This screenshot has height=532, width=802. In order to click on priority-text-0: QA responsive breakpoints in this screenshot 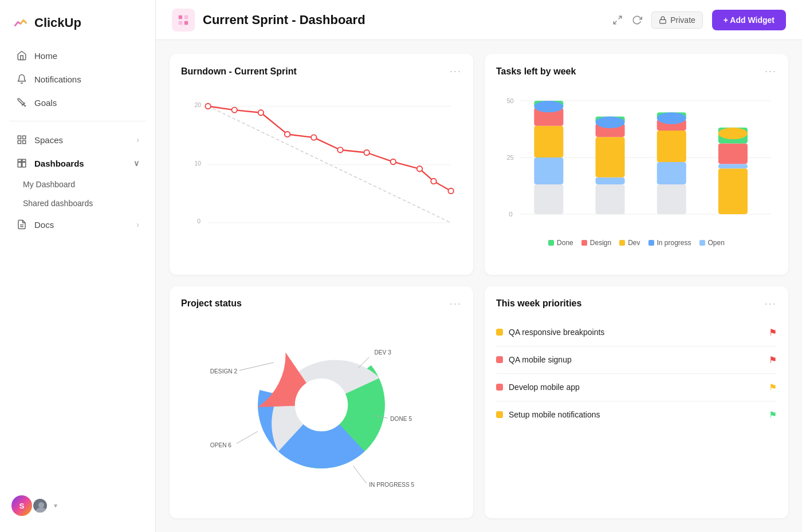, I will do `click(557, 332)`.